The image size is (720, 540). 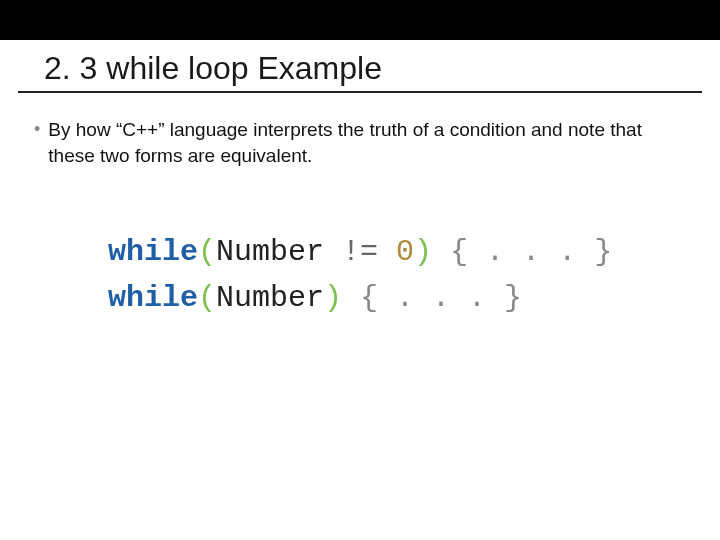 I want to click on code-line-1: while(Number != 0) { . . . }, so click(x=414, y=252).